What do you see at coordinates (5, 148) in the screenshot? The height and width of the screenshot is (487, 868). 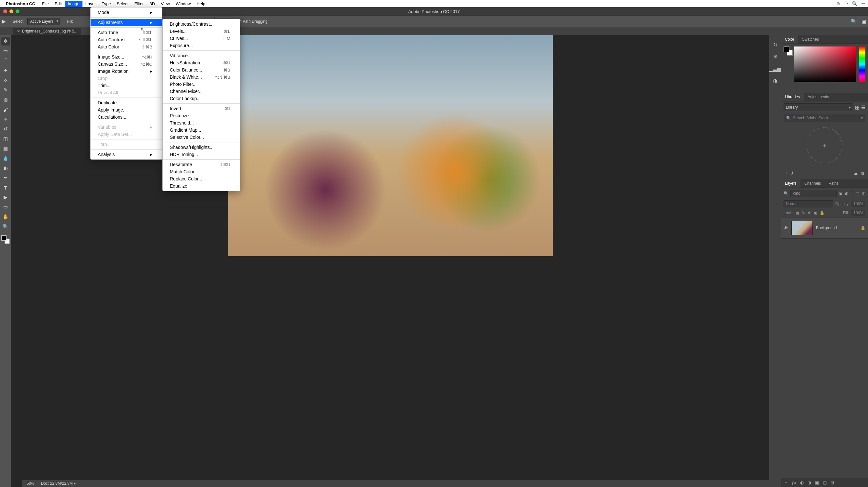 I see `gradient-tool: ▦` at bounding box center [5, 148].